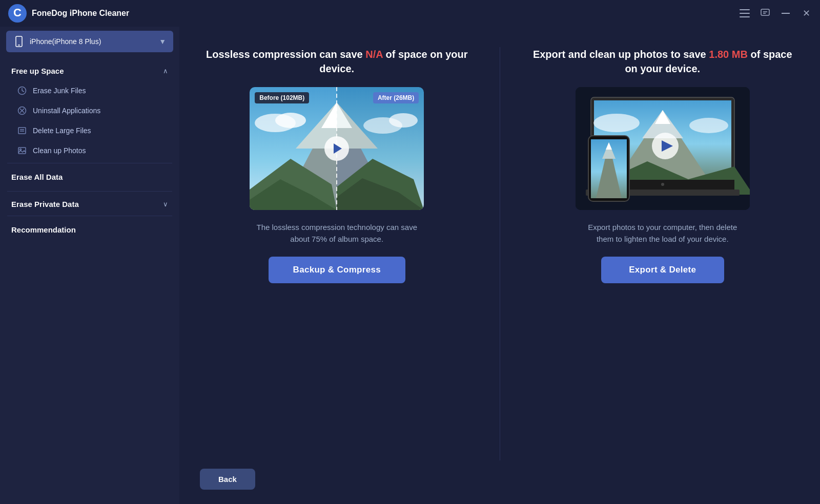  I want to click on right-card-description: Export photos to your computer, then del…, so click(663, 234).